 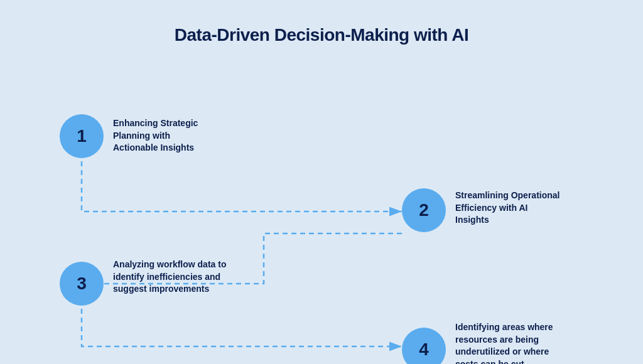 I want to click on step-label-1: Enhancing Strategic Planning with Action…, so click(x=163, y=136).